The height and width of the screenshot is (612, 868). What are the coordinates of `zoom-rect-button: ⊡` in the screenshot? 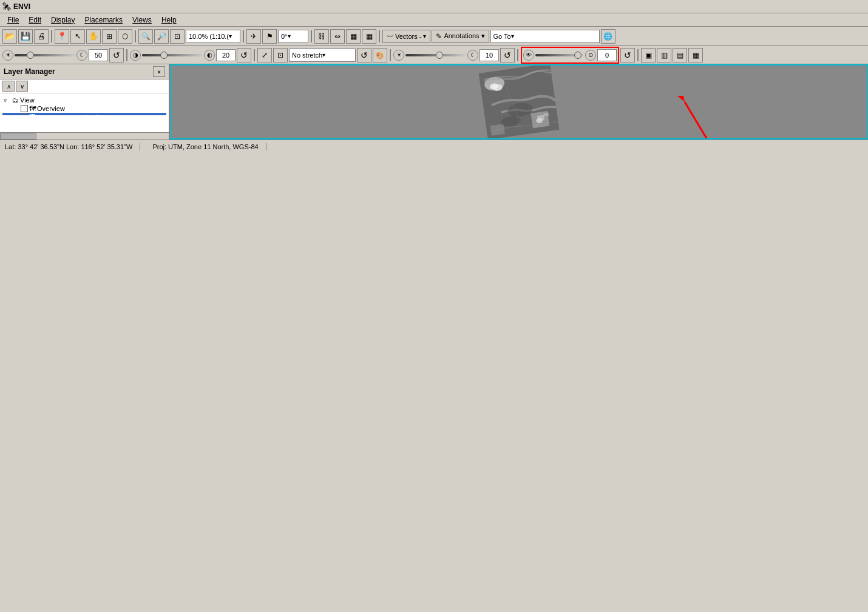 It's located at (177, 36).